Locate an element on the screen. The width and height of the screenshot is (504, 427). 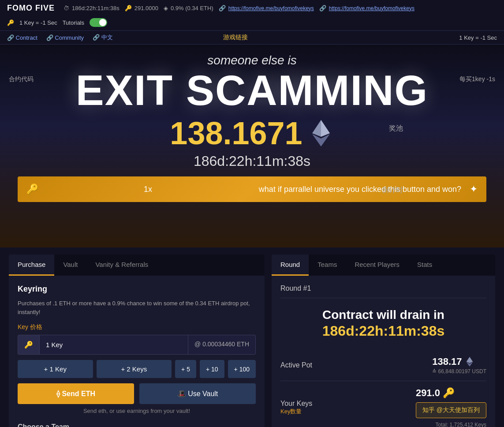
zhihu-banner: 知乎 @大天使加百列 is located at coordinates (451, 410).